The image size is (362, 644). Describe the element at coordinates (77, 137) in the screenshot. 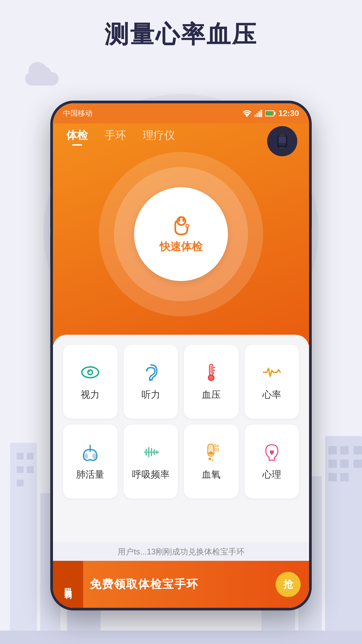

I see `tab-tijian: 体检` at that location.